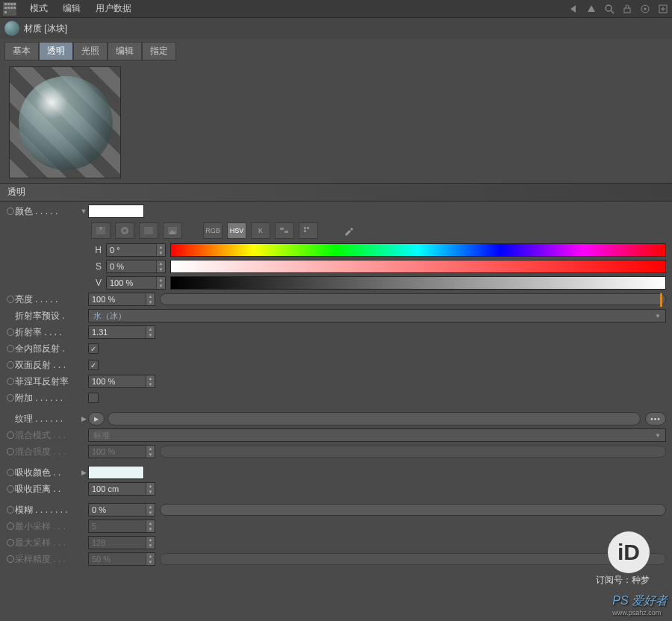  What do you see at coordinates (122, 381) in the screenshot?
I see `input-fresnel: 100 %▲▼` at bounding box center [122, 381].